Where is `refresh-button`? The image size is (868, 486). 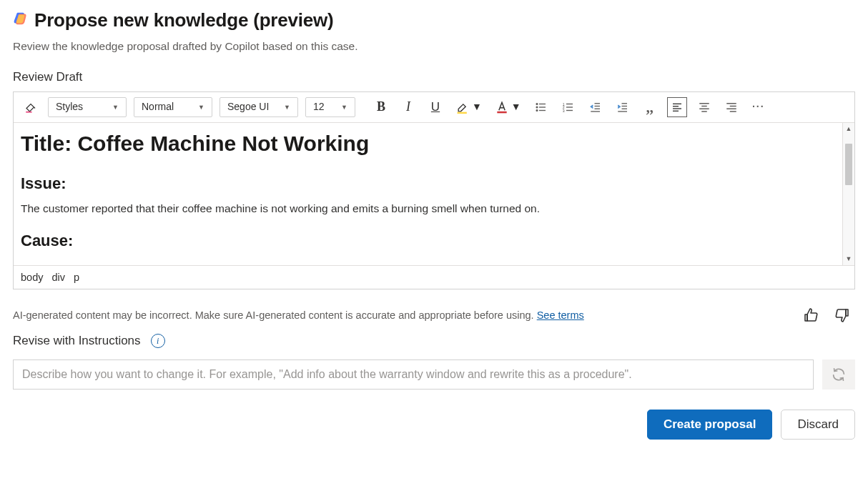
refresh-button is located at coordinates (839, 375).